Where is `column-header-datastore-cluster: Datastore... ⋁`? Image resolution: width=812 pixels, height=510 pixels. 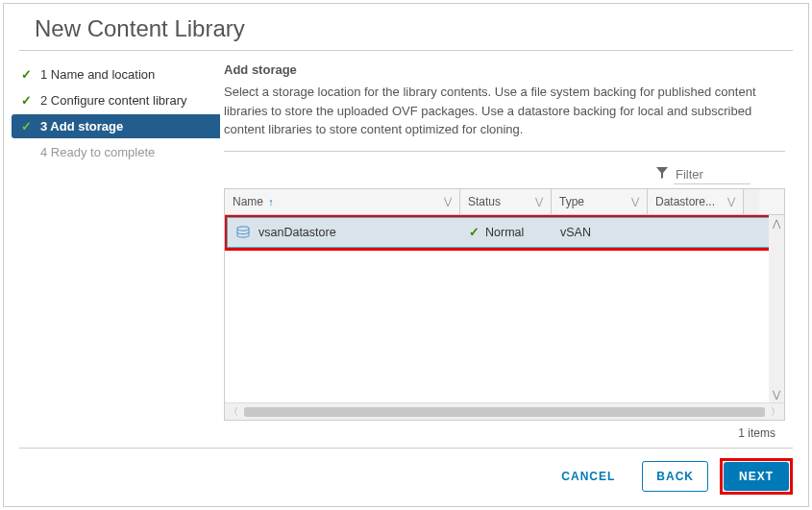 column-header-datastore-cluster: Datastore... ⋁ is located at coordinates (696, 202).